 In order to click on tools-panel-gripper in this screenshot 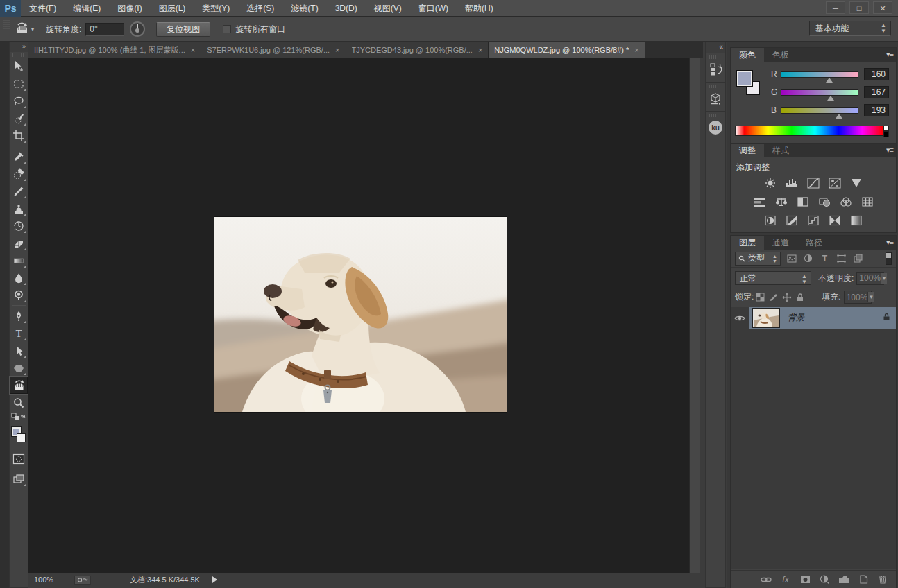, I will do `click(19, 55)`.